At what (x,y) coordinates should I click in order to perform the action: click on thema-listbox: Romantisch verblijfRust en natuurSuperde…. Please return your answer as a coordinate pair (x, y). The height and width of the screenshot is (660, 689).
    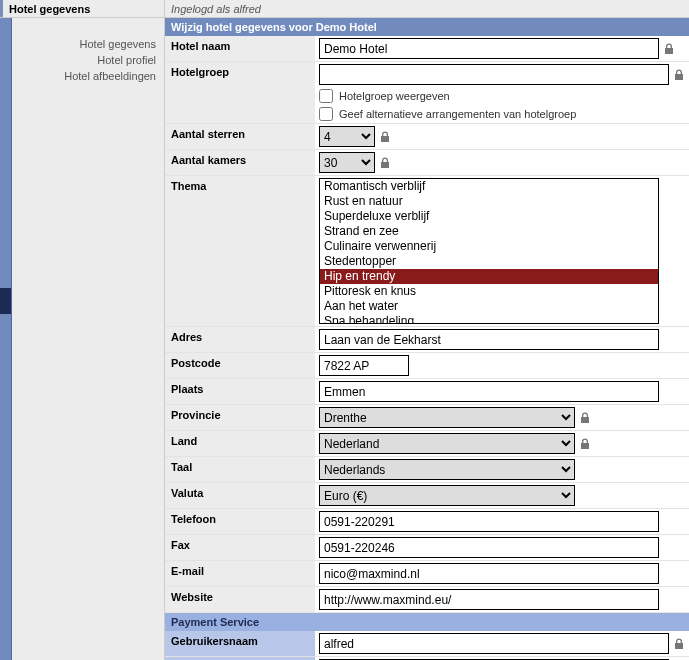
    Looking at the image, I should click on (489, 251).